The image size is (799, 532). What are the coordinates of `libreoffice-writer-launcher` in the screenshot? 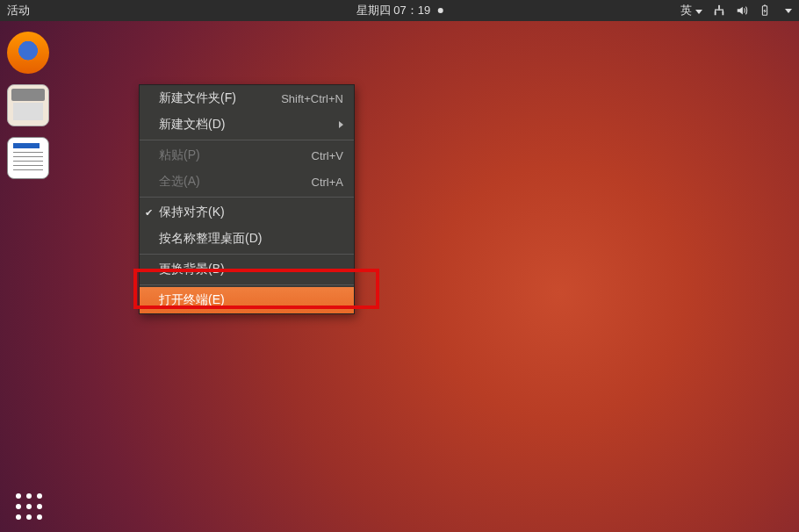 It's located at (28, 158).